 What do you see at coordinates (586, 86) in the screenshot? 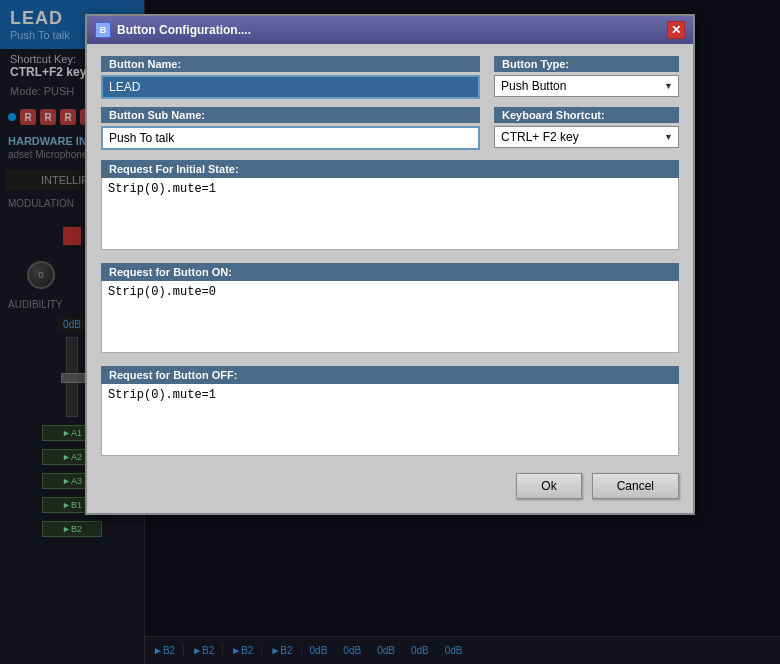
I see `button-type-select: Push Button Toggle Button Trigger Button` at bounding box center [586, 86].